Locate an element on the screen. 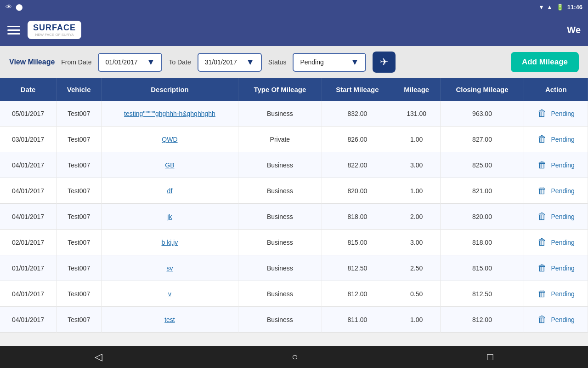 This screenshot has width=588, height=368. to-date-arrow-icon: ▼ is located at coordinates (250, 63).